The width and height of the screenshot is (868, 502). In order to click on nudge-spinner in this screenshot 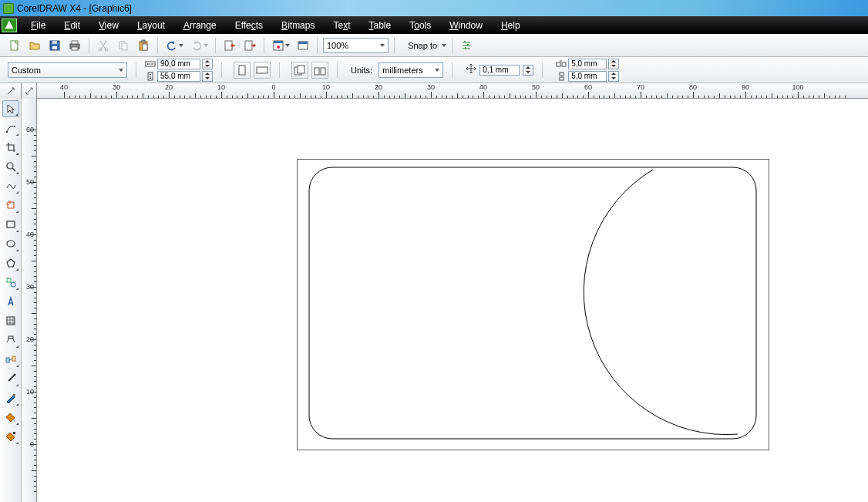, I will do `click(528, 70)`.